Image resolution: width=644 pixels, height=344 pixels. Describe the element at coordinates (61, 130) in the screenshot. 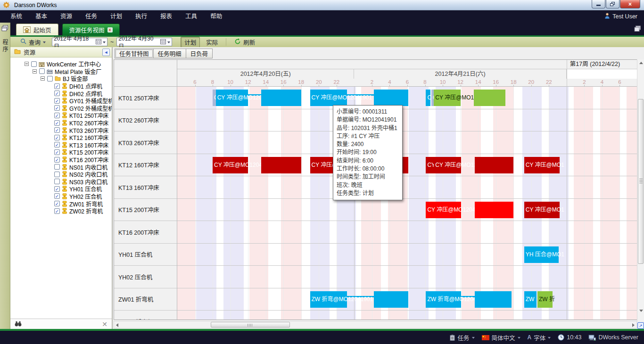

I see `tree-item: ✓KT03 260T冲床` at that location.